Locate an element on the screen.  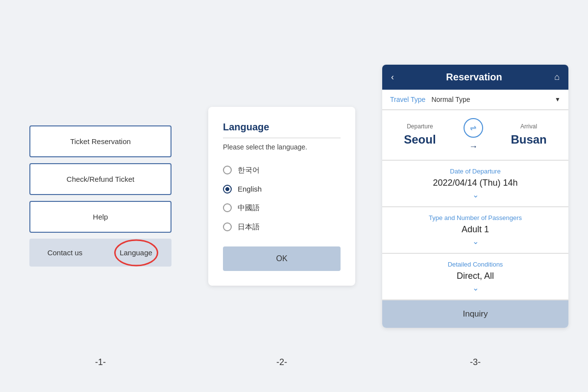
departure-side: Departure Seoul is located at coordinates (419, 135).